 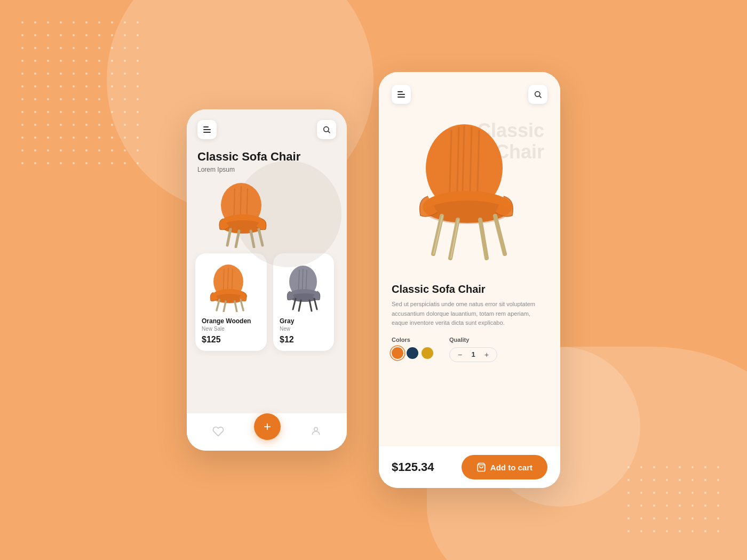 I want to click on gray-chair-card-svg, so click(x=304, y=287).